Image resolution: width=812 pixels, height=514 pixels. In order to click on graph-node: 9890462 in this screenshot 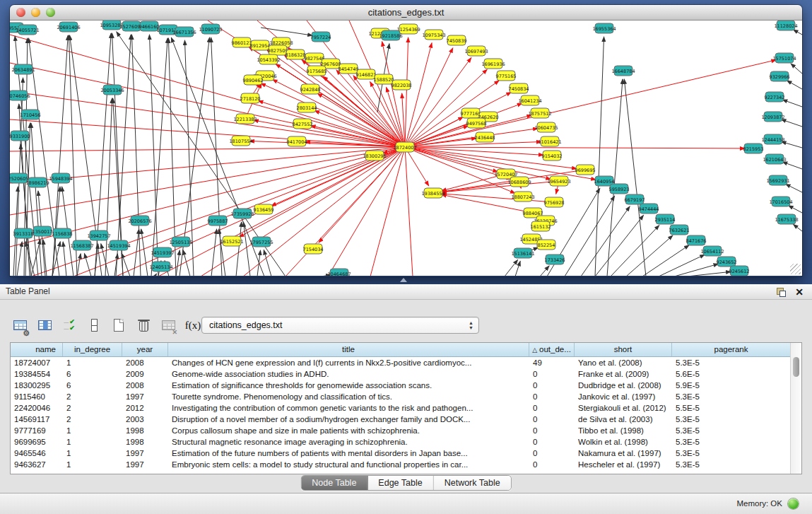, I will do `click(253, 80)`.